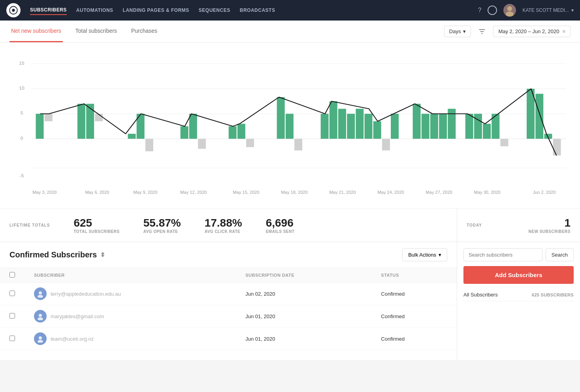 This screenshot has height=392, width=580. I want to click on new-subscribers-label: NEW SUBSCRIBERS, so click(550, 231).